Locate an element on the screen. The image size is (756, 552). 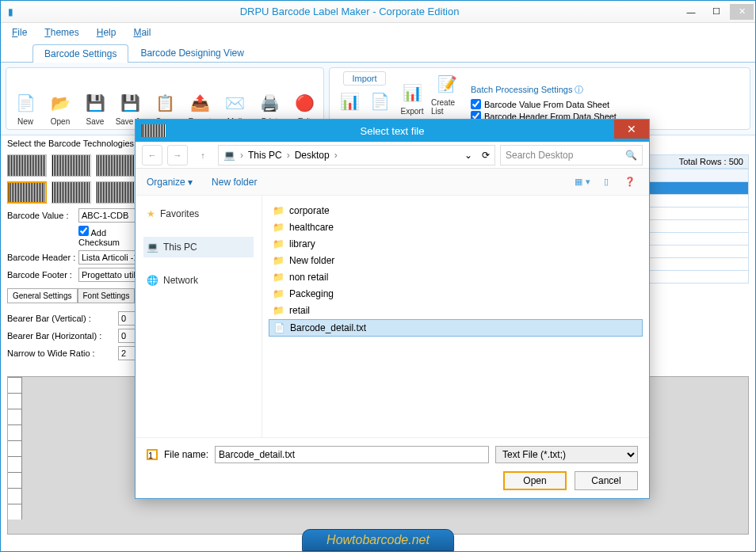
nav-forward-button: → is located at coordinates (178, 155).